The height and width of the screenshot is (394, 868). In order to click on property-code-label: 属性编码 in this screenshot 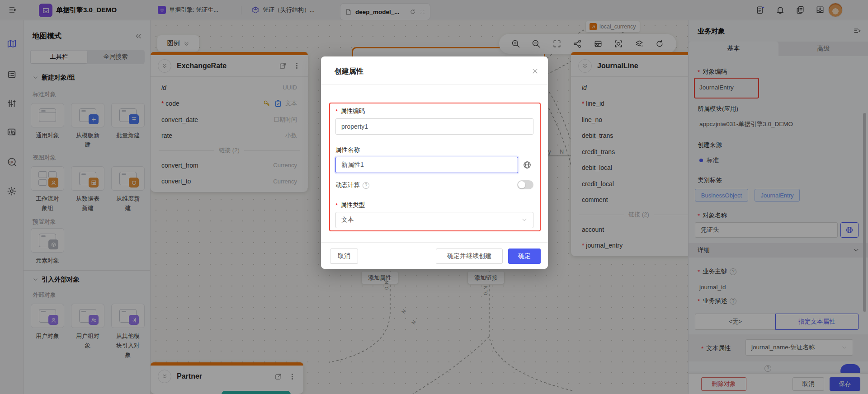, I will do `click(350, 111)`.